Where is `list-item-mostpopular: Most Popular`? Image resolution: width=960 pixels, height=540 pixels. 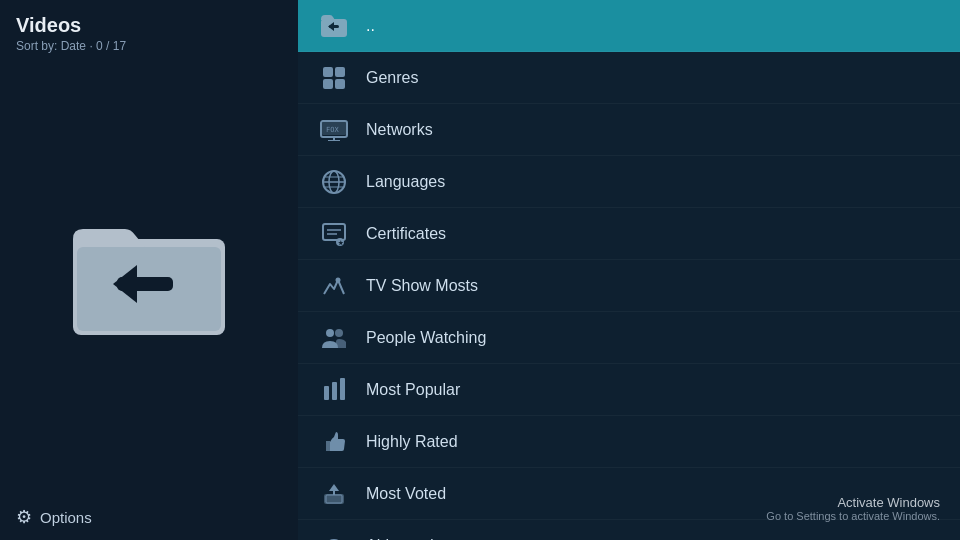 list-item-mostpopular: Most Popular is located at coordinates (629, 390).